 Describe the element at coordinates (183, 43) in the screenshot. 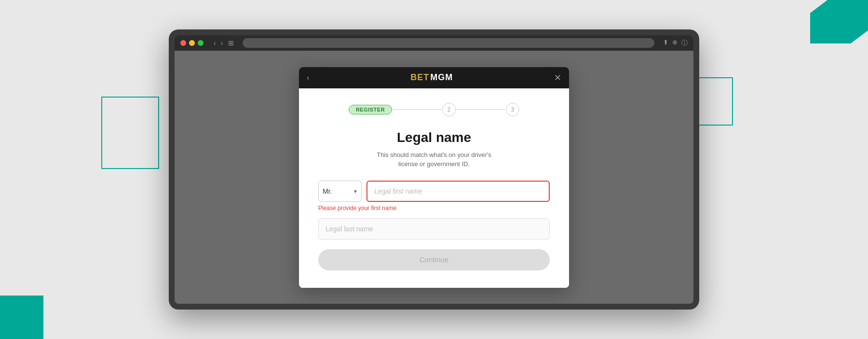

I see `traffic-light-red` at that location.